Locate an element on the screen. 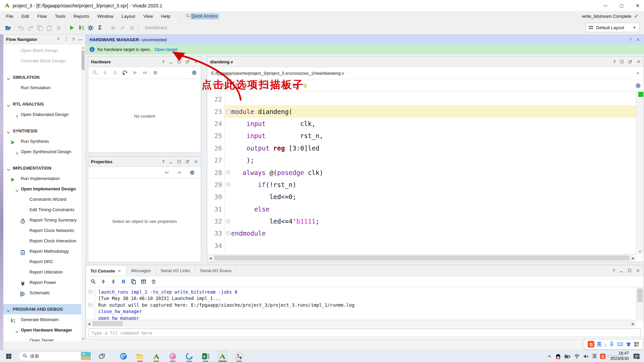  fast-forward-icon is located at coordinates (145, 73).